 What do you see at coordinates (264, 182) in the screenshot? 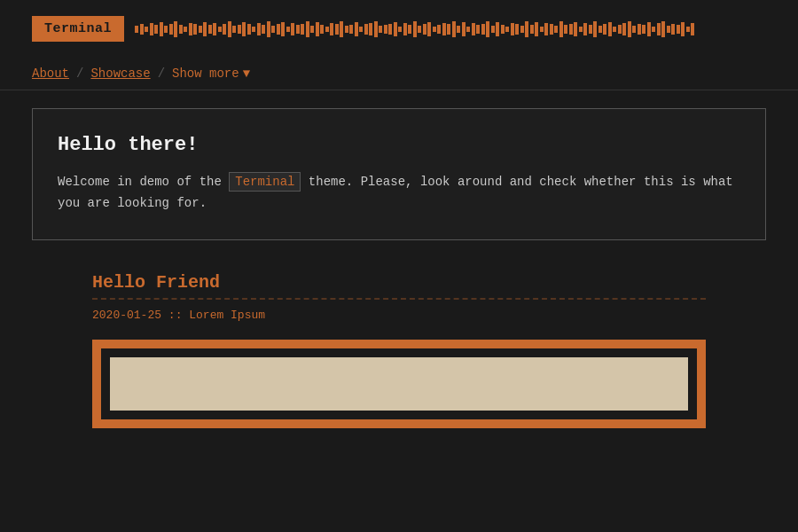
I see `hero-inline-code: Terminal` at bounding box center [264, 182].